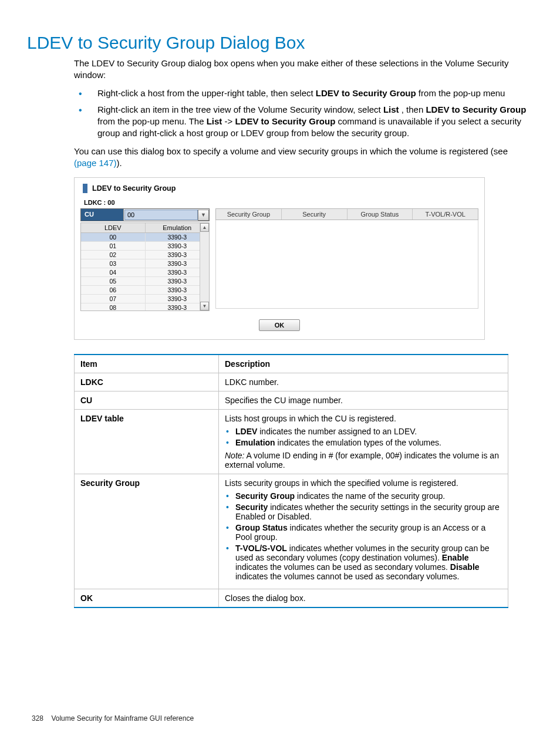 Image resolution: width=560 pixels, height=746 pixels. What do you see at coordinates (301, 93) in the screenshot?
I see `bullet-item: Right-click a host from the upper-right …` at bounding box center [301, 93].